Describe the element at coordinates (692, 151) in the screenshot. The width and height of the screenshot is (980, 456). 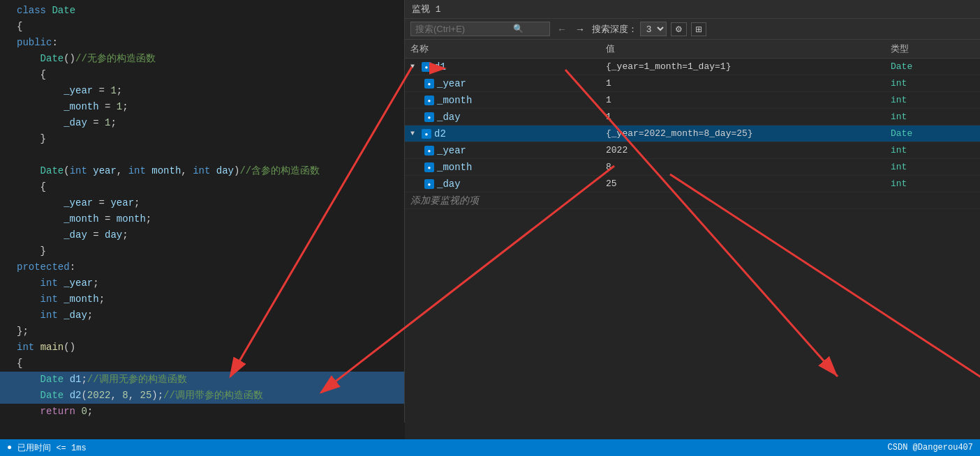
I see `watch-row-d2-child-0: _year2022int` at that location.